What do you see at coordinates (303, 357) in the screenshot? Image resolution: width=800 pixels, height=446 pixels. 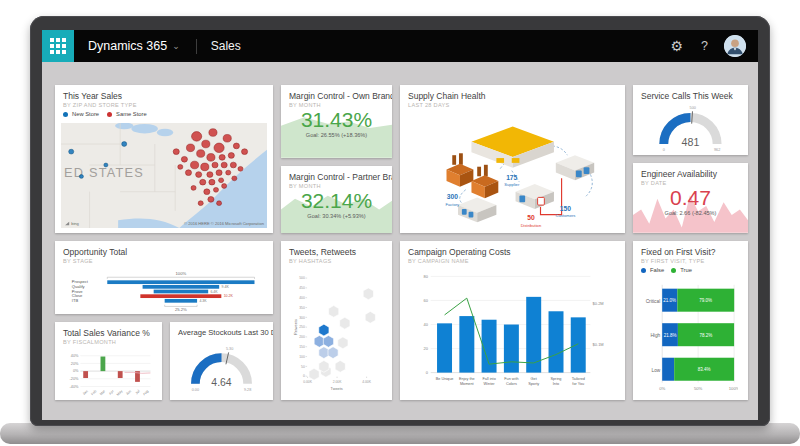 I see `svg-text: 100` at bounding box center [303, 357].